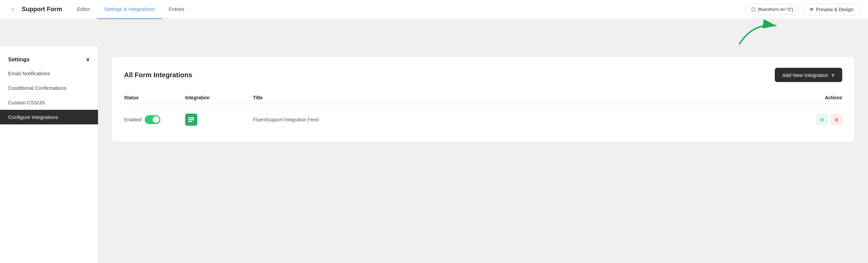 Image resolution: width=868 pixels, height=263 pixels. What do you see at coordinates (130, 9) in the screenshot?
I see `tab-settings-integrations: Settings & Integrations` at bounding box center [130, 9].